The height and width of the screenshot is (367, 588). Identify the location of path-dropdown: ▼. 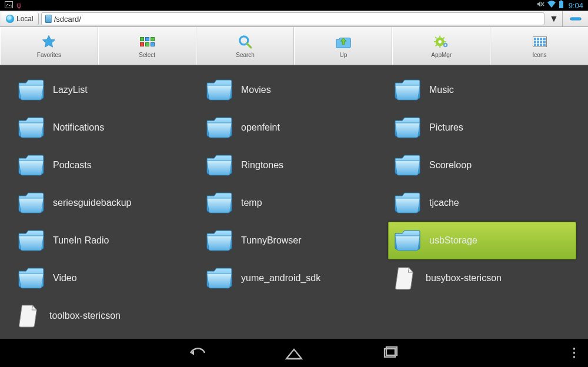
(554, 19).